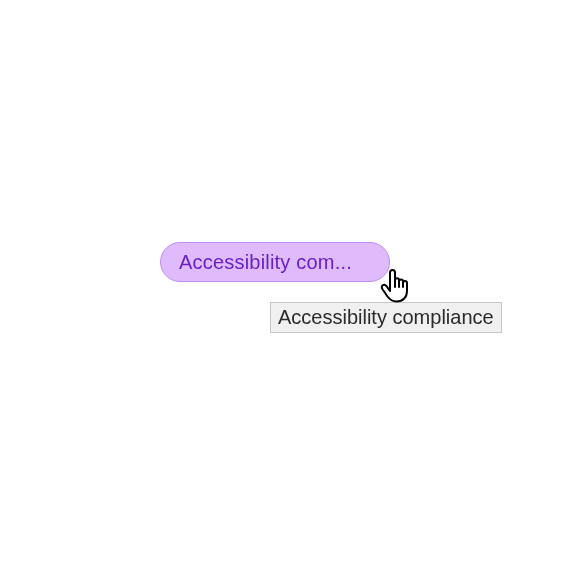 The image size is (576, 576). What do you see at coordinates (275, 262) in the screenshot?
I see `tag-label: Accessibility com...` at bounding box center [275, 262].